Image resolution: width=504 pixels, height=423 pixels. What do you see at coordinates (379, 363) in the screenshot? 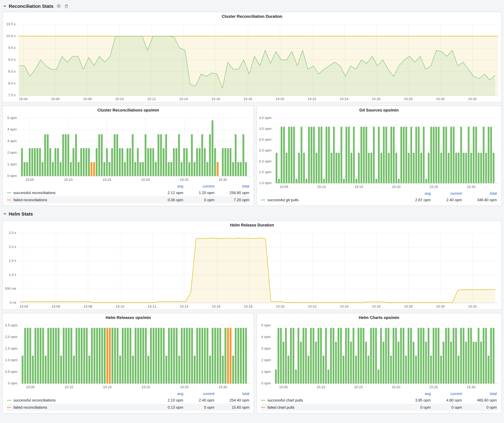
I see `panel-helm-charts-opm: Helm Charts ops/min avg current total su…` at bounding box center [379, 363].